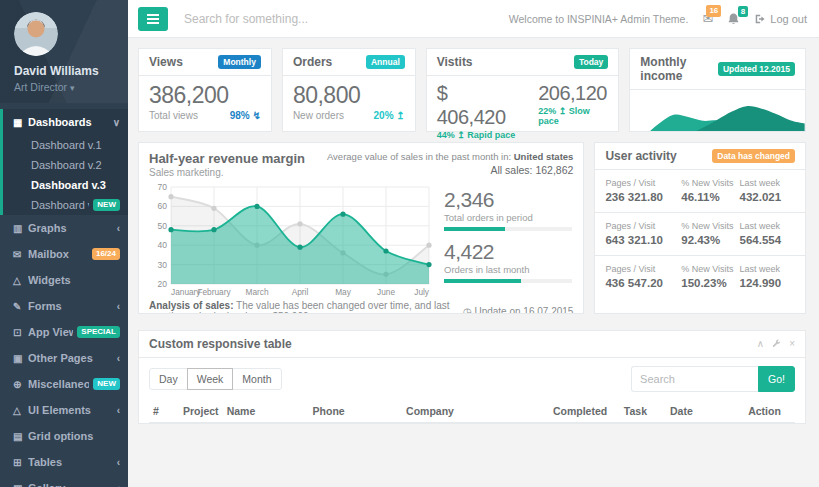 This screenshot has height=487, width=819. Describe the element at coordinates (776, 344) in the screenshot. I see `wrench-icon` at that location.